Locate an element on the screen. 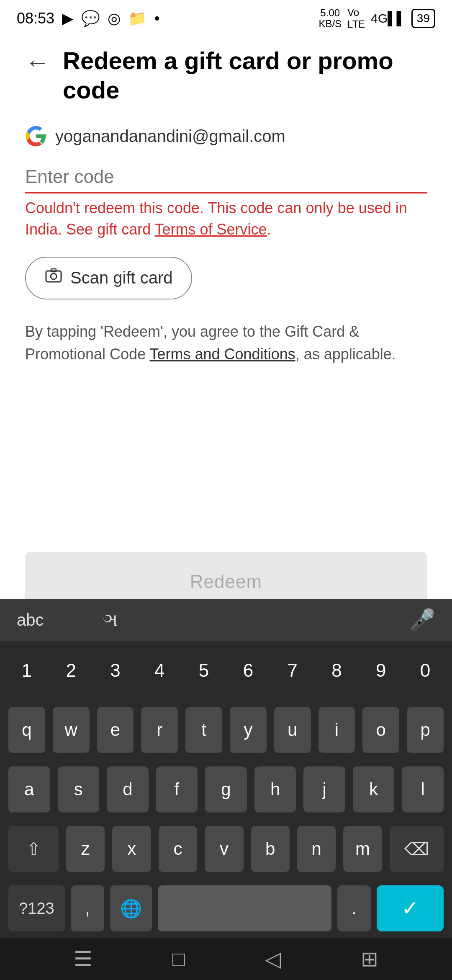  nav-home-icon: □ is located at coordinates (179, 959).